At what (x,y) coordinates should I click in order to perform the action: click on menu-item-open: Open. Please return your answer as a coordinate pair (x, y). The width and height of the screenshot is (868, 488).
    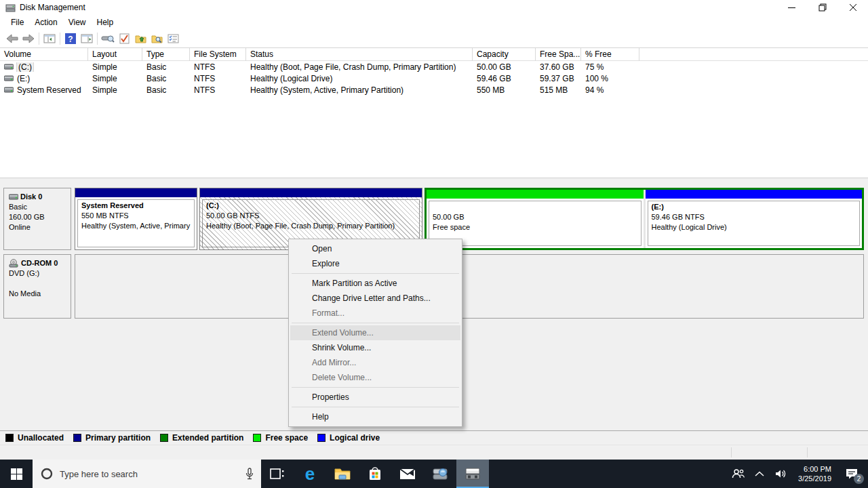
    Looking at the image, I should click on (376, 249).